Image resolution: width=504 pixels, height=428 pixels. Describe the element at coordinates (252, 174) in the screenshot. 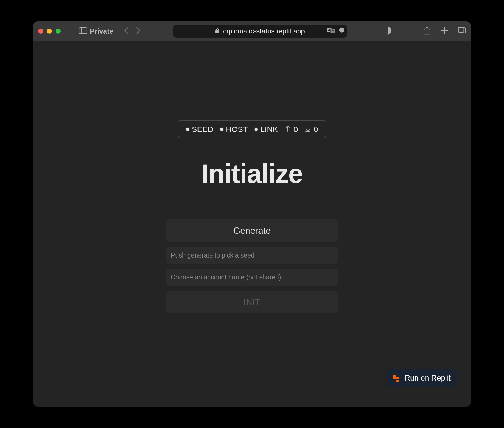

I see `page-title: Initialize` at that location.